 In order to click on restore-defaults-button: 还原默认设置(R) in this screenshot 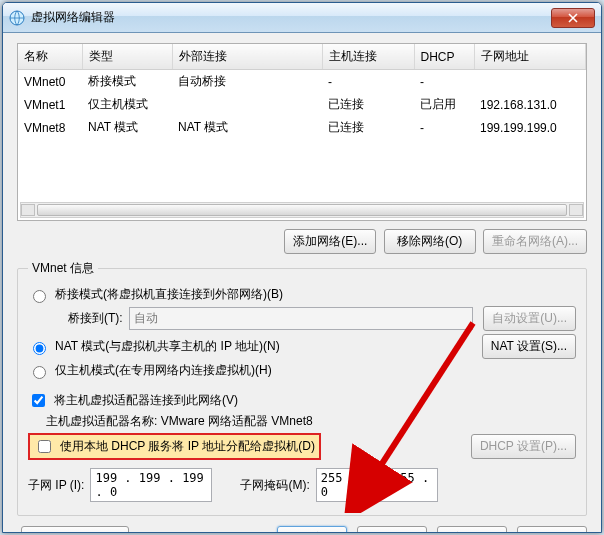, I will do `click(75, 530)`.